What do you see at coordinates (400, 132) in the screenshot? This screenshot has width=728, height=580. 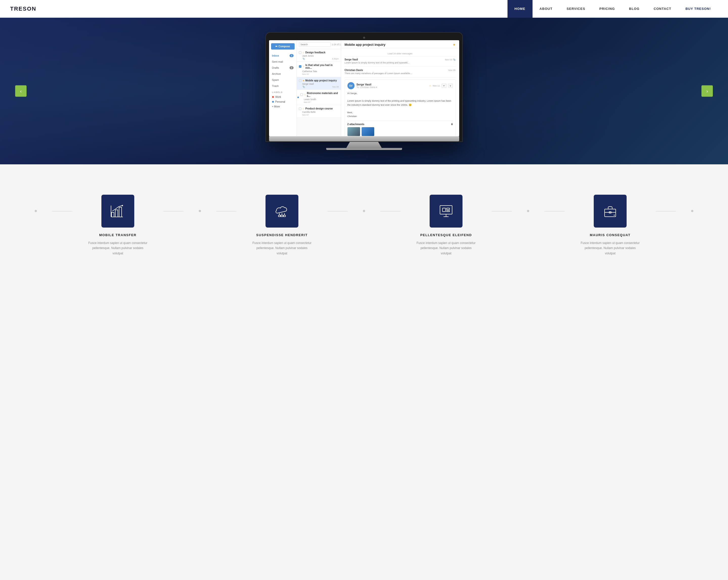 I see `attachment-thumbnails` at bounding box center [400, 132].